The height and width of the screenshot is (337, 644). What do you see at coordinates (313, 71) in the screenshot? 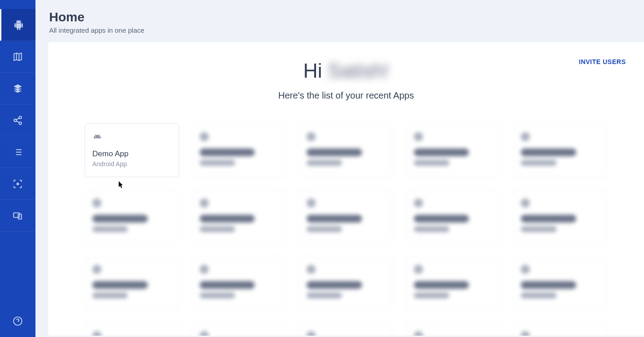
I see `greeting-prefix: Hi` at bounding box center [313, 71].